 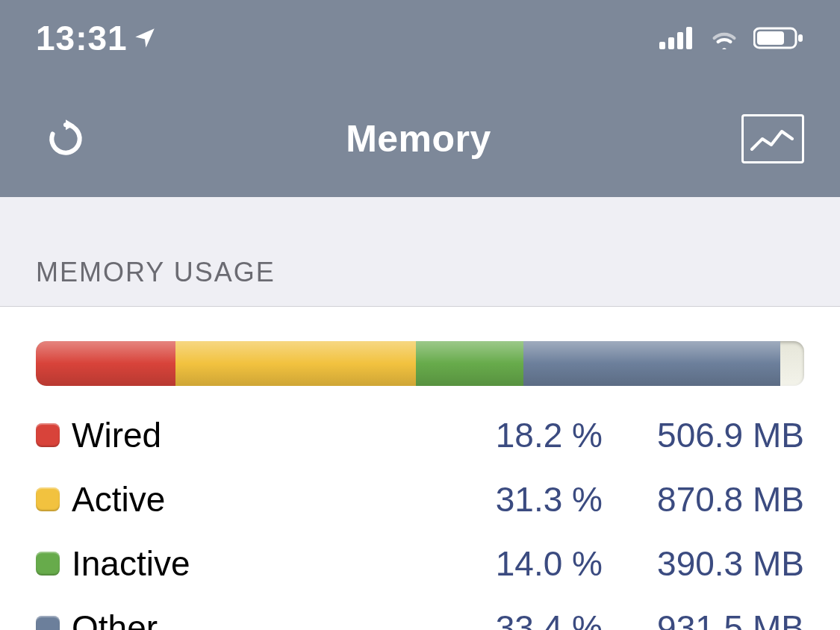 I want to click on legend-label: Wired, so click(x=258, y=435).